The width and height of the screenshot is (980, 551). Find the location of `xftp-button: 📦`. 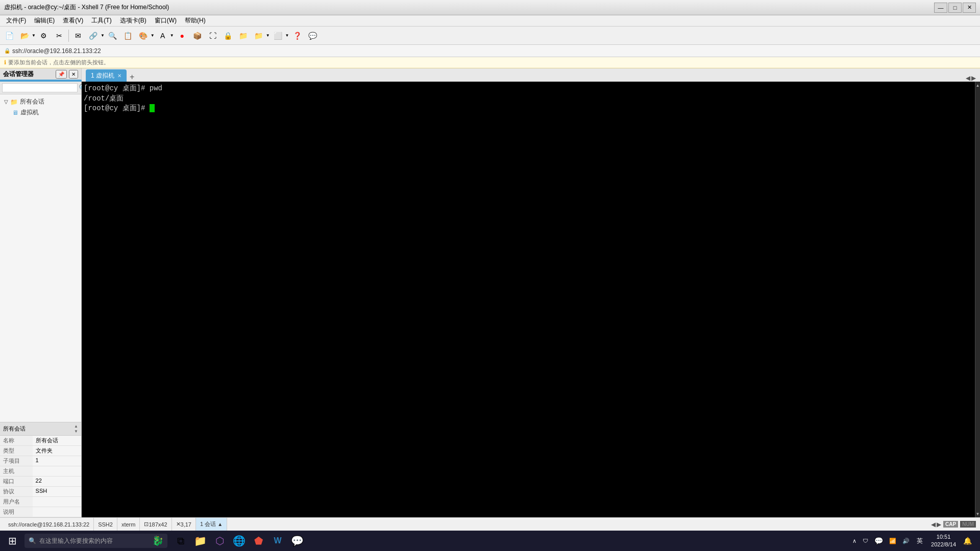

xftp-button: 📦 is located at coordinates (198, 36).